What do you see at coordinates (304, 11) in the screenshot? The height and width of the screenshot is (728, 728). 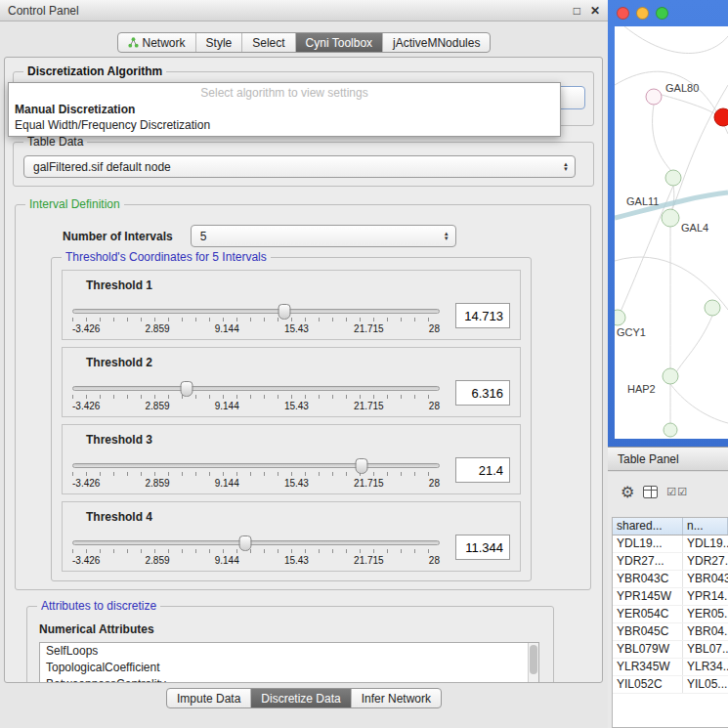 I see `control-panel-titlebar: Control Panel □ ✕` at bounding box center [304, 11].